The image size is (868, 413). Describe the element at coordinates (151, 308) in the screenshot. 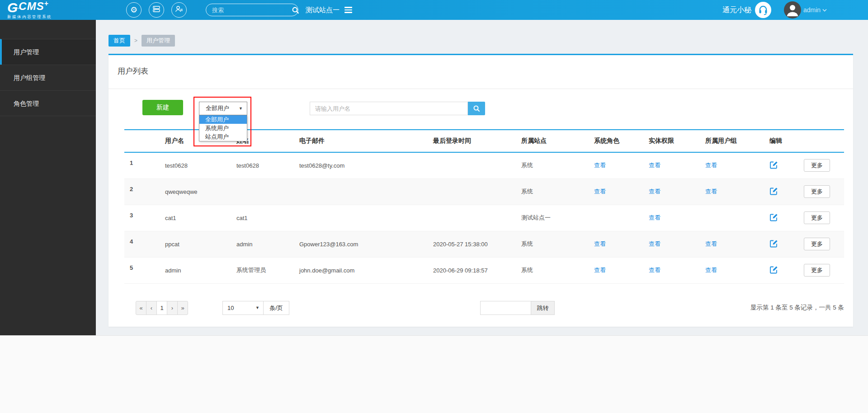

I see `pager-button-1: ‹` at that location.